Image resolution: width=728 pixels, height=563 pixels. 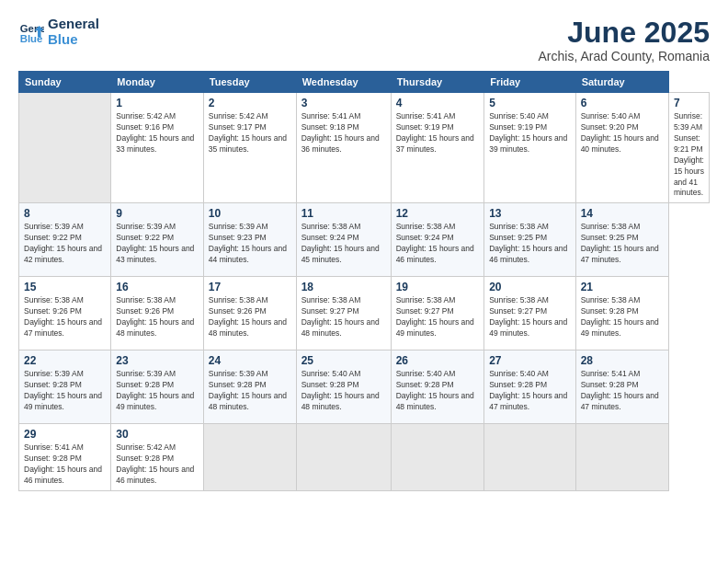 I want to click on day-number: 27, so click(x=529, y=361).